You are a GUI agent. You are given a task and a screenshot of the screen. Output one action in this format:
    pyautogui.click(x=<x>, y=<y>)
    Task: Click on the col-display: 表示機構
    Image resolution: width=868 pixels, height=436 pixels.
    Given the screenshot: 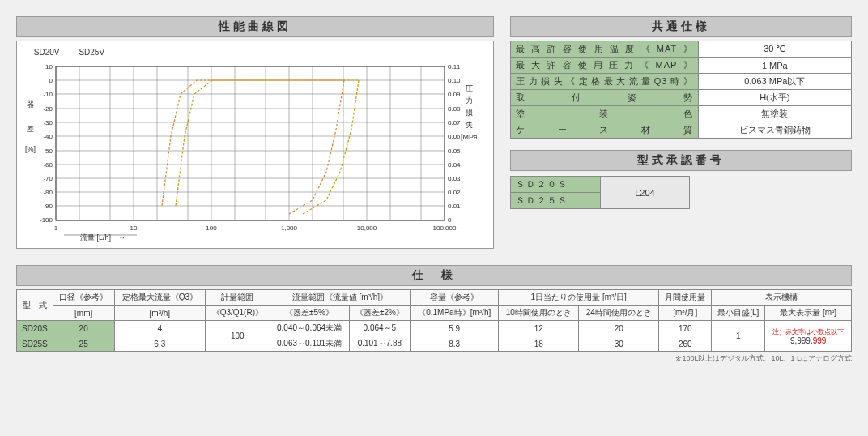 What is the action you would take?
    pyautogui.click(x=782, y=298)
    